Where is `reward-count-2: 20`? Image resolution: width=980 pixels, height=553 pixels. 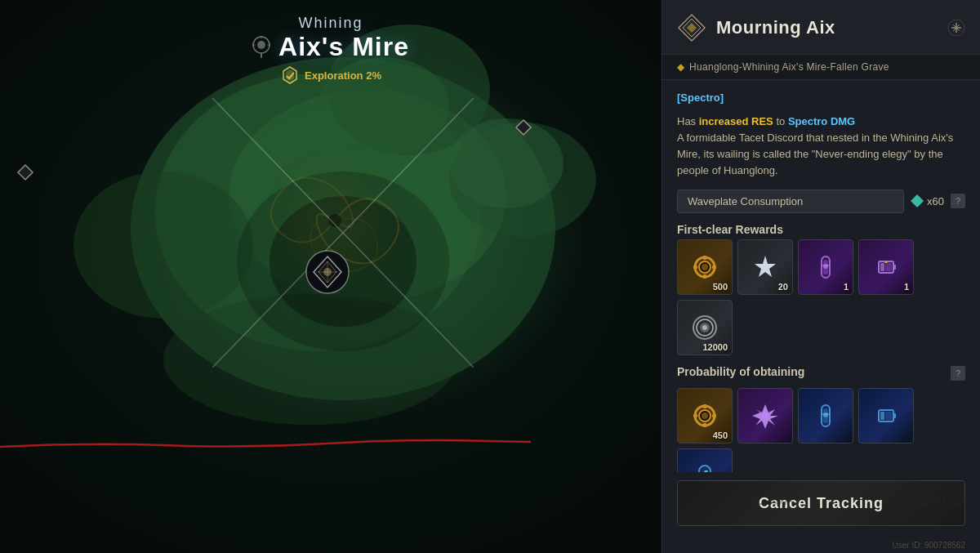 reward-count-2: 20 is located at coordinates (783, 287).